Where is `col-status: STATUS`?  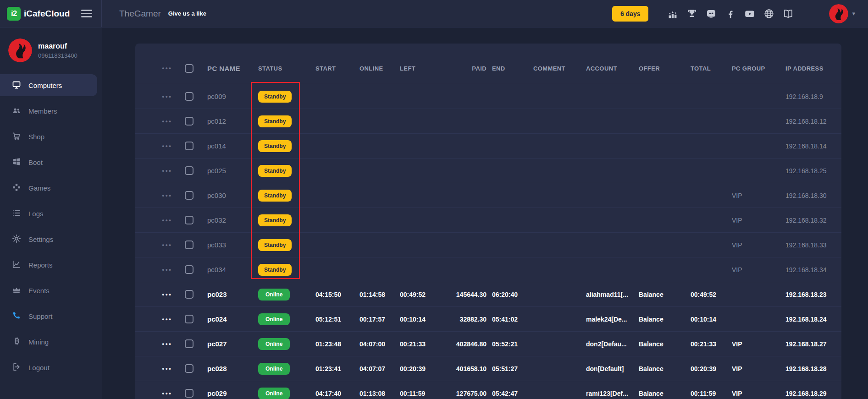 col-status: STATUS is located at coordinates (283, 69).